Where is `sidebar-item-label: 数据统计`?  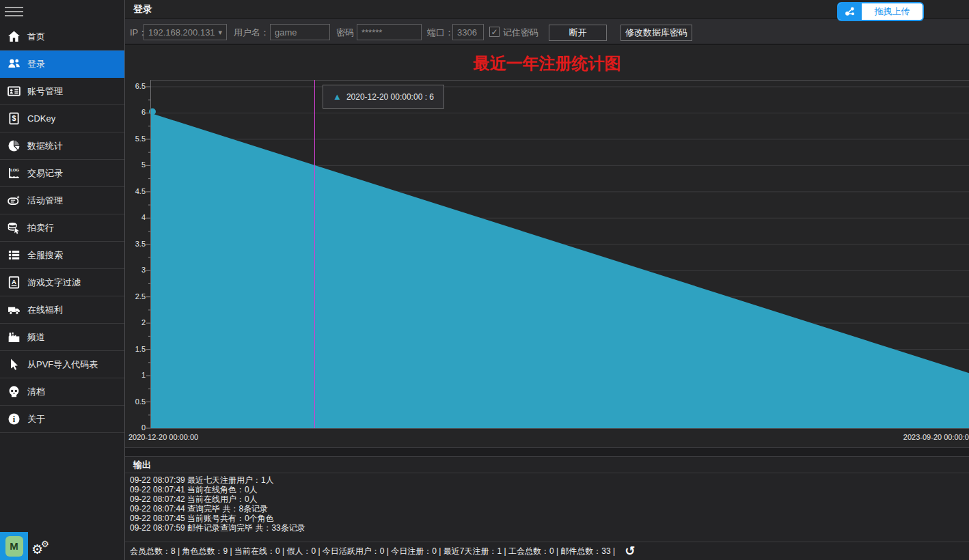 sidebar-item-label: 数据统计 is located at coordinates (45, 146).